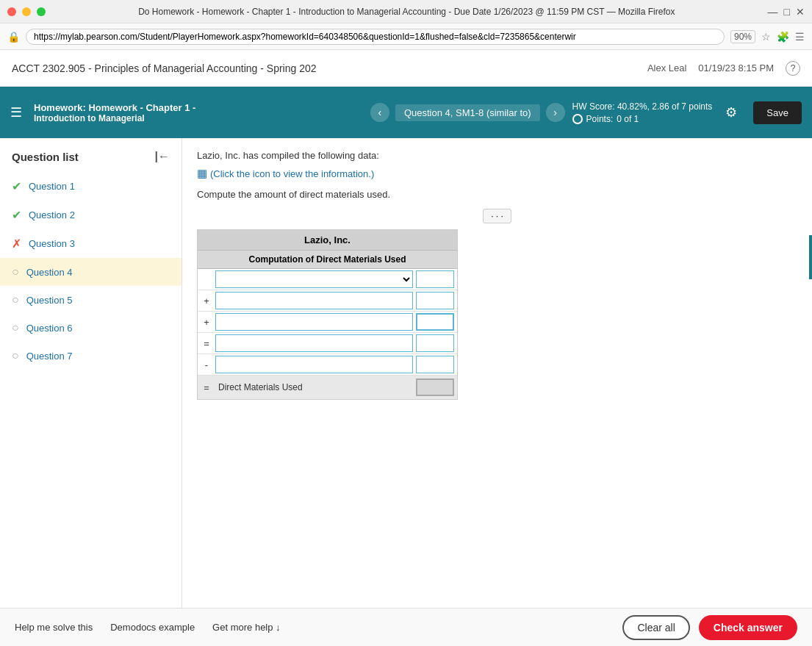 This screenshot has height=646, width=812. What do you see at coordinates (51, 244) in the screenshot?
I see `question3-label: Question 3` at bounding box center [51, 244].